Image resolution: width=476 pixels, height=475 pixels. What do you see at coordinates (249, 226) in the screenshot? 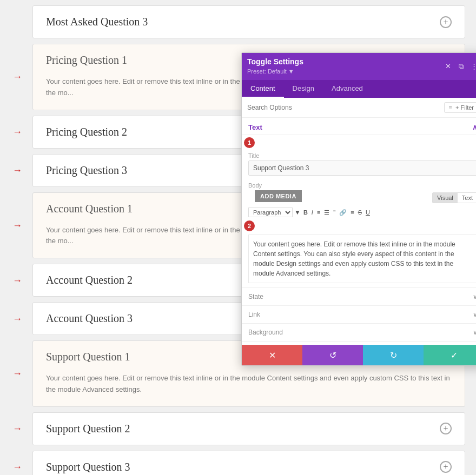
I see `step2-badge: 2` at bounding box center [249, 226].